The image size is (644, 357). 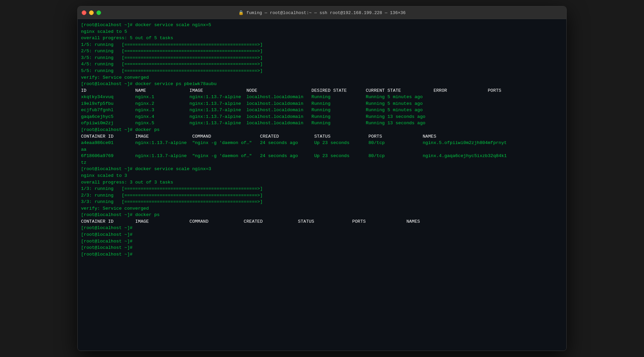 What do you see at coordinates (322, 38) in the screenshot?
I see `terminal-line: overall progress: 5 out of 5 tasks` at bounding box center [322, 38].